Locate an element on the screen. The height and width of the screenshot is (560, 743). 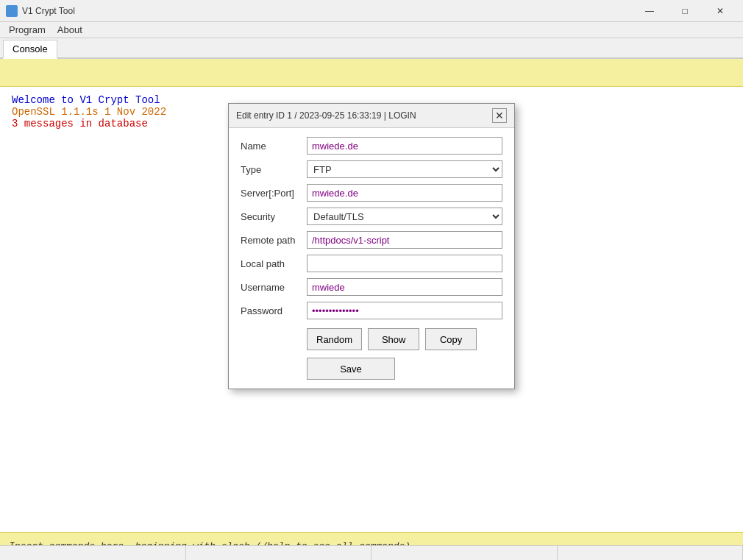
security-row: Security Default/TLS None TLS SSL is located at coordinates (372, 216).